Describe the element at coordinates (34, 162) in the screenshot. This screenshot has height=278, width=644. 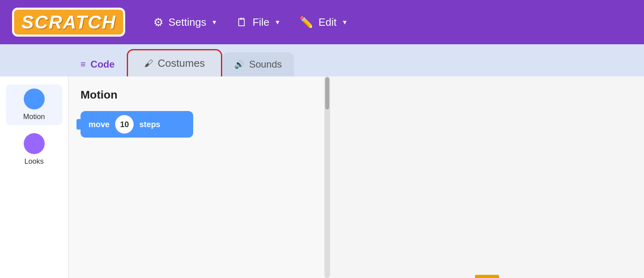
I see `looks-label: Looks` at that location.